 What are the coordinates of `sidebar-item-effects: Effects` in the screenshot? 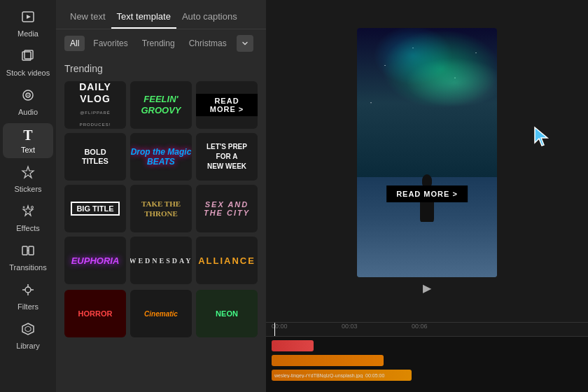 It's located at (28, 218).